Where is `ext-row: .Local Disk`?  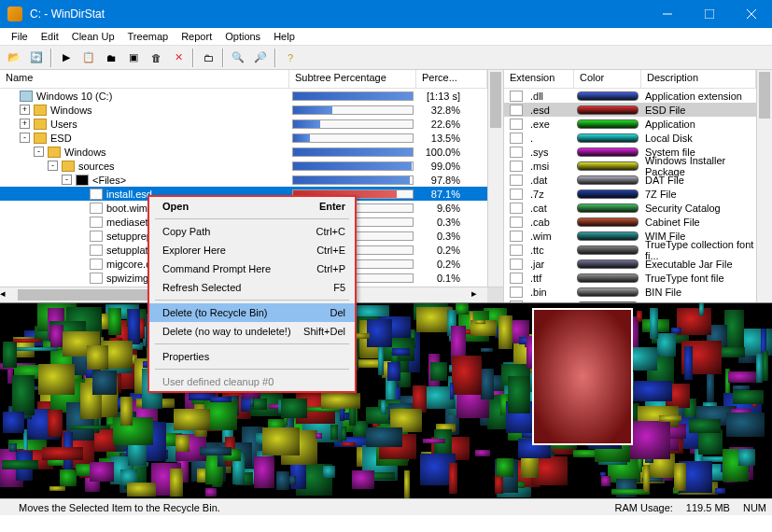 ext-row: .Local Disk is located at coordinates (630, 138).